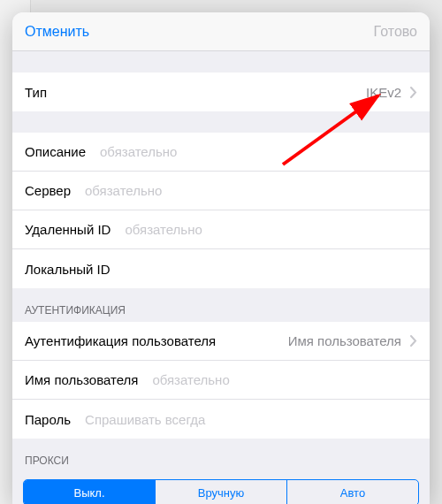 The image size is (442, 504). I want to click on proxy-seg-off: Выкл., so click(89, 492).